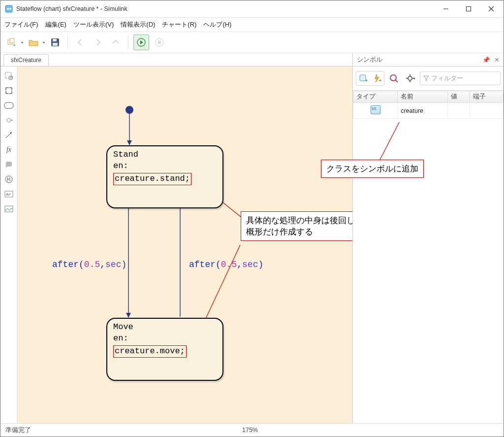 This screenshot has width=504, height=437. Describe the element at coordinates (252, 25) in the screenshot. I see `menubar: ファイル(F) 編集(E) ツール表示(V) 情報表示(D) チャート(R) ヘ…` at that location.